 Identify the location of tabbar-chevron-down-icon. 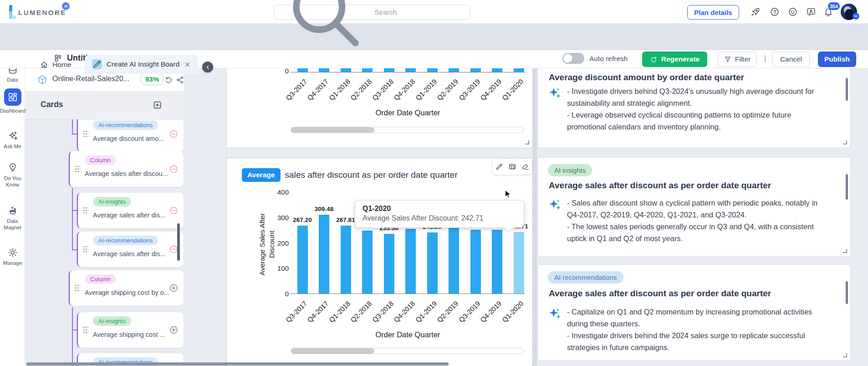
(854, 59).